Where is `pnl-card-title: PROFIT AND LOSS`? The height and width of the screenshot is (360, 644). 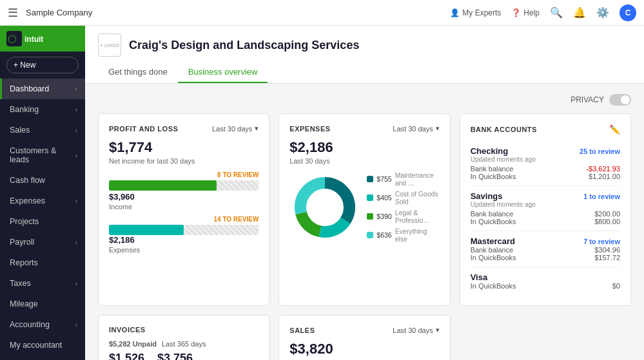
pnl-card-title: PROFIT AND LOSS is located at coordinates (143, 129).